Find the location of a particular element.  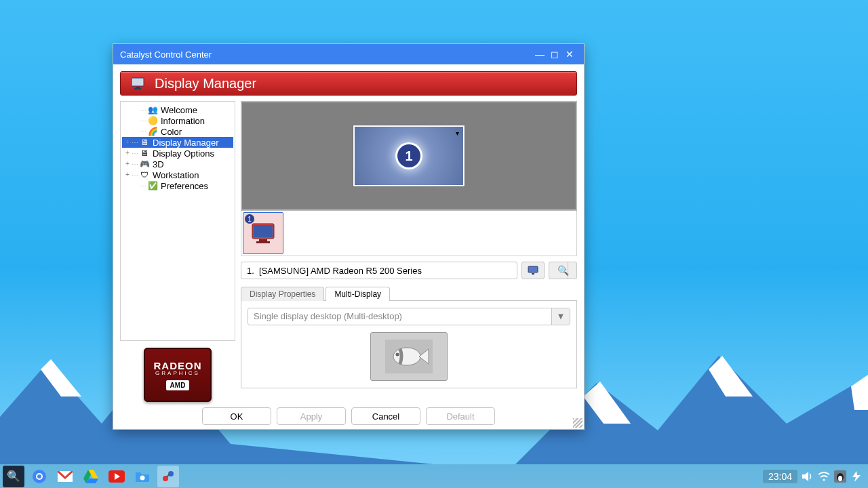

folder-icon is located at coordinates (142, 476).